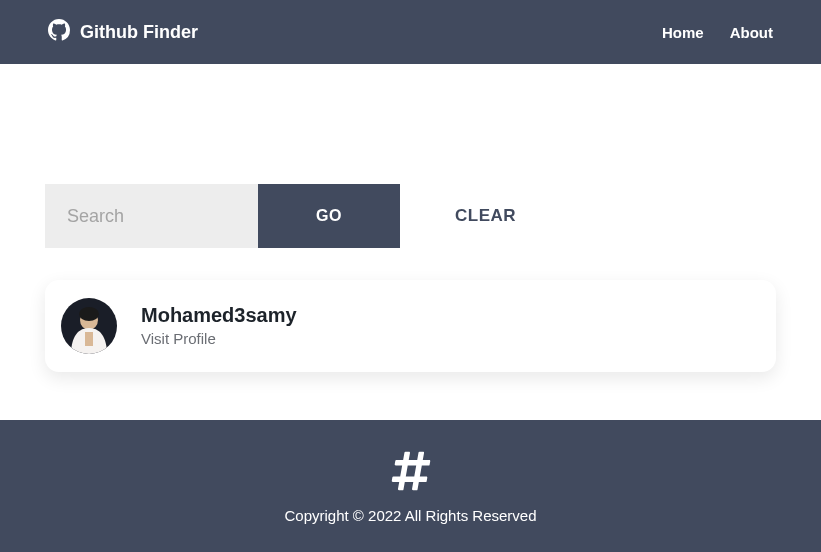  What do you see at coordinates (123, 32) in the screenshot?
I see `brand: Github Finder` at bounding box center [123, 32].